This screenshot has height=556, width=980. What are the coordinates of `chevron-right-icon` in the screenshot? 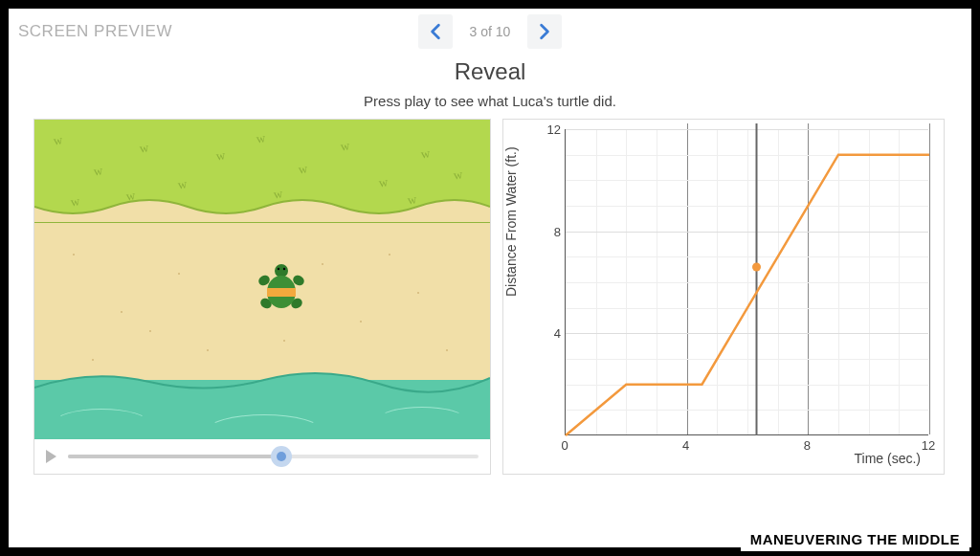 It's located at (545, 32).